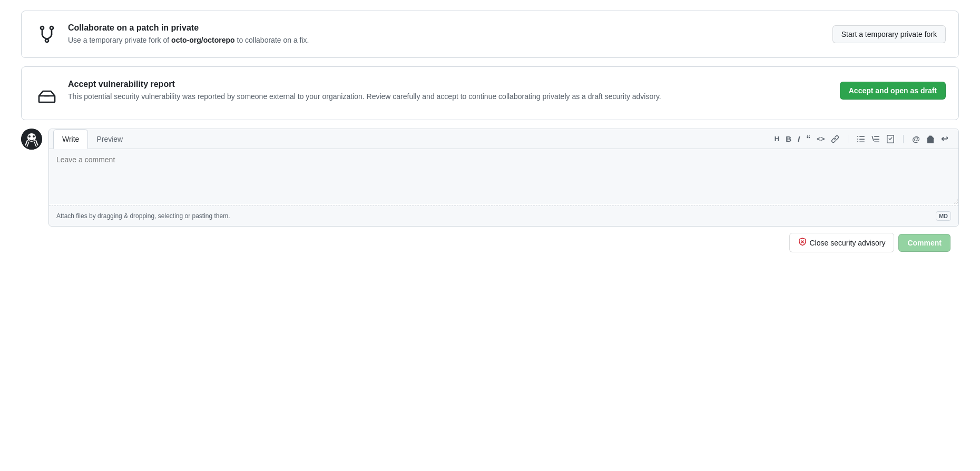  Describe the element at coordinates (490, 242) in the screenshot. I see `comment-actions: Close security advisory Comment` at that location.